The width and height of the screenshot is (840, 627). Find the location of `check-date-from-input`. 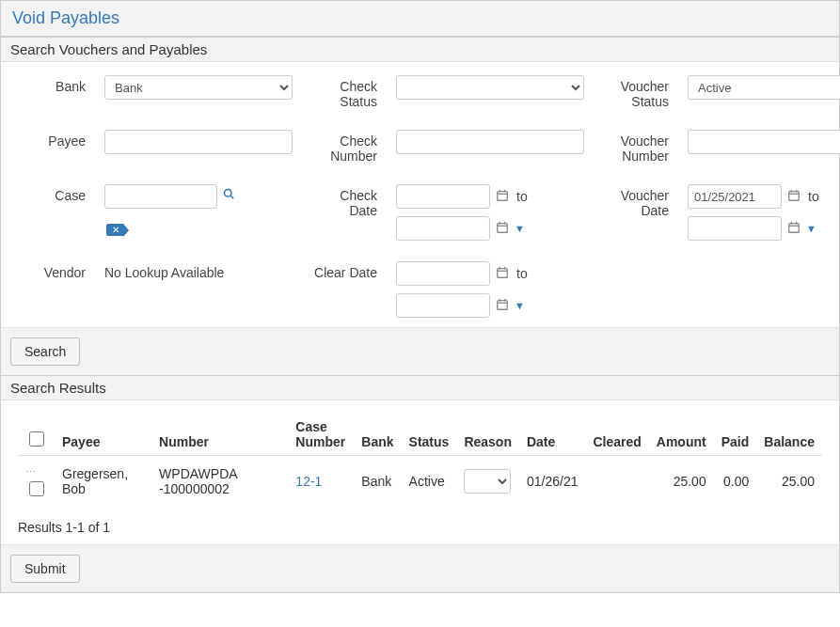

check-date-from-input is located at coordinates (443, 196).